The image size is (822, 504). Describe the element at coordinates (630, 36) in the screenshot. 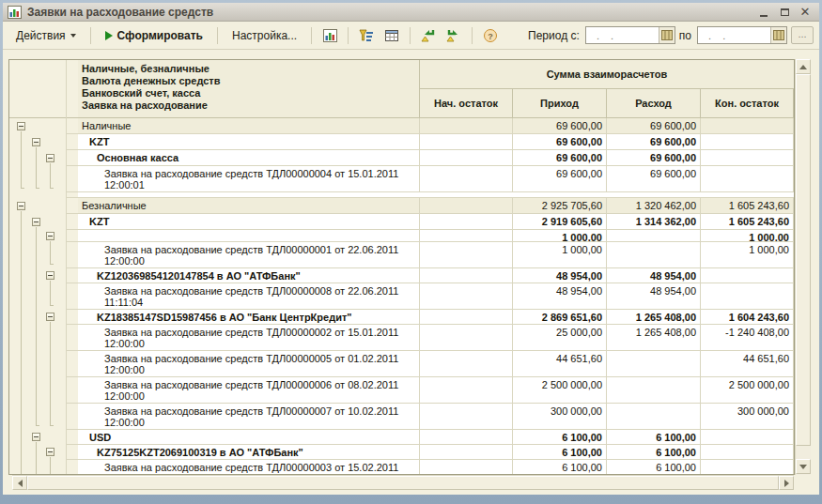

I see `period-from-input: . .` at that location.